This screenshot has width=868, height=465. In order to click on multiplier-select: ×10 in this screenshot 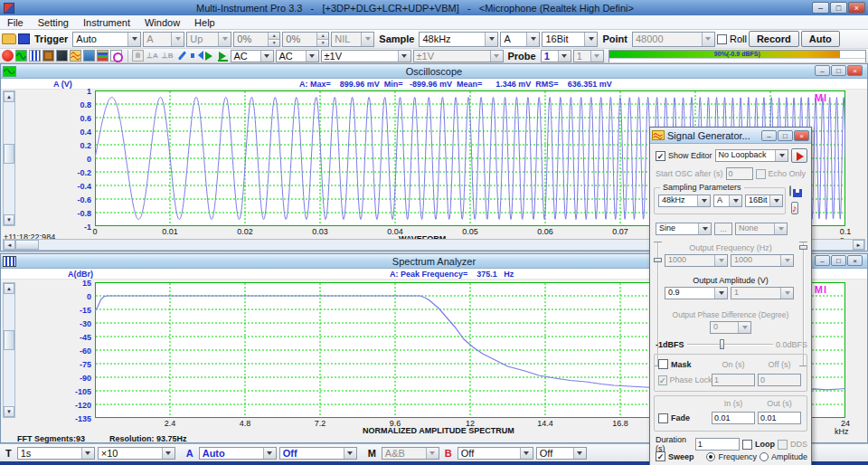, I will do `click(137, 453)`.